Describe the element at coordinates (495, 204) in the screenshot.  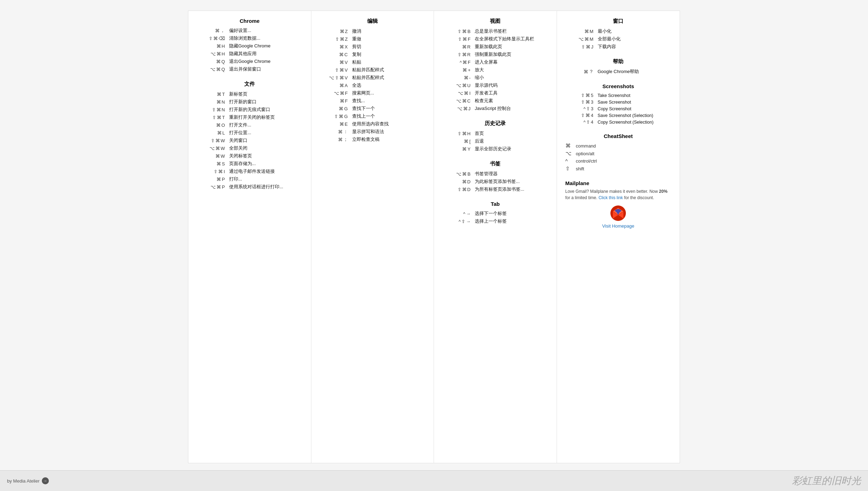
I see `section-title-tab: Tab` at that location.